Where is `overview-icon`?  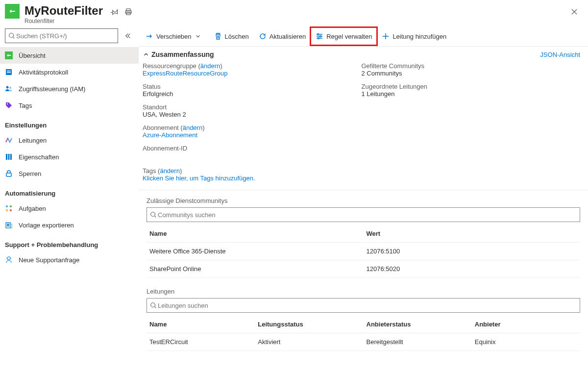
overview-icon is located at coordinates (9, 55).